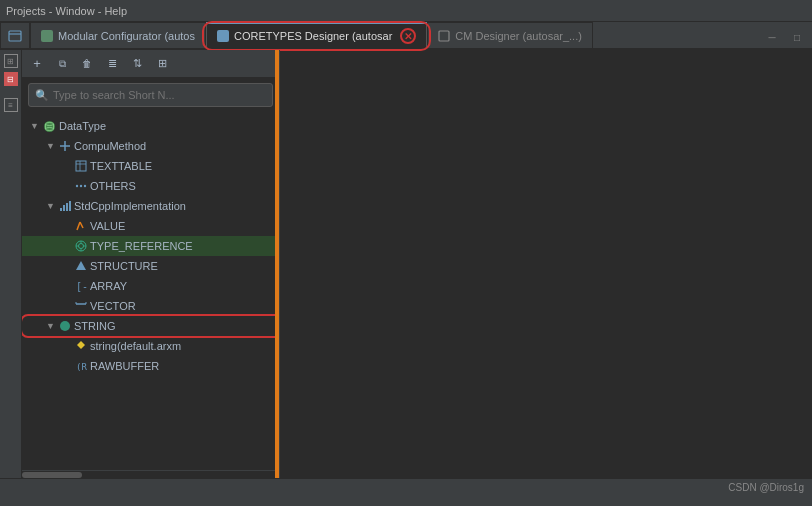 This screenshot has width=812, height=506. Describe the element at coordinates (150, 306) in the screenshot. I see `tree-item-vector: VECTOR` at that location.